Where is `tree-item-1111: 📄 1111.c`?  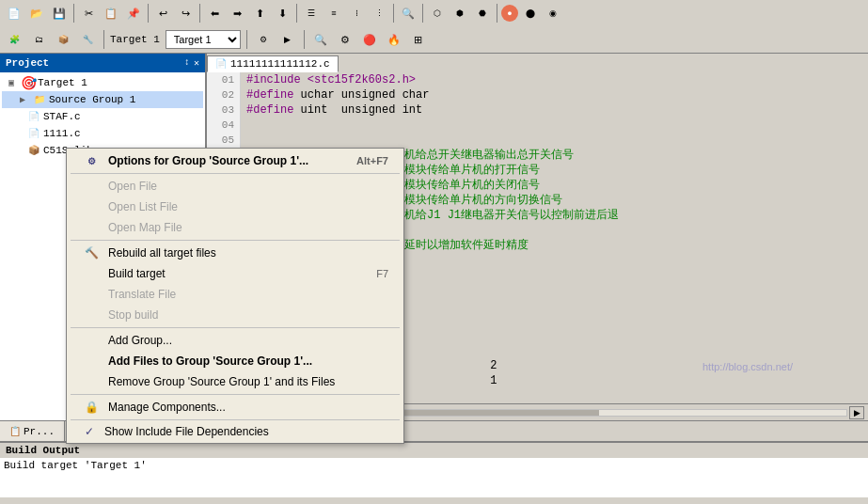 tree-item-1111: 📄 1111.c is located at coordinates (103, 134).